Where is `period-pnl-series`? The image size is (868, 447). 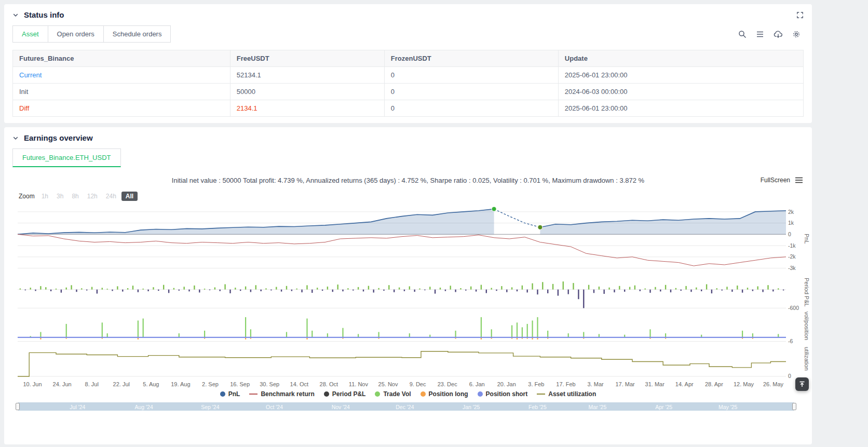 period-pnl-series is located at coordinates (402, 295).